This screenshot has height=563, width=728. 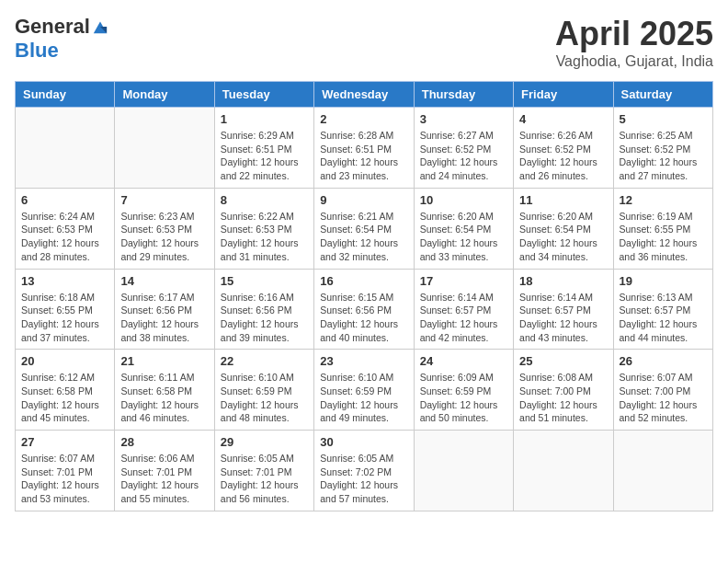 I want to click on day-number: 27, so click(x=64, y=442).